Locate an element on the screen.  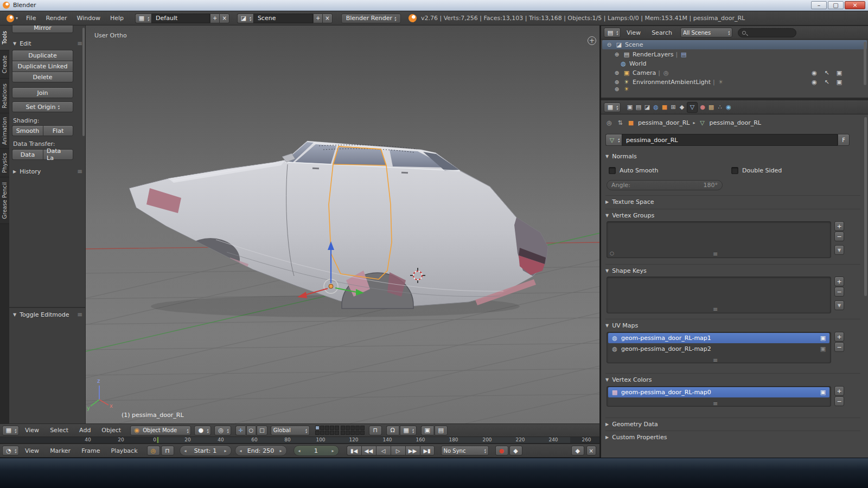
decrement-icon: ◂ is located at coordinates (299, 451).